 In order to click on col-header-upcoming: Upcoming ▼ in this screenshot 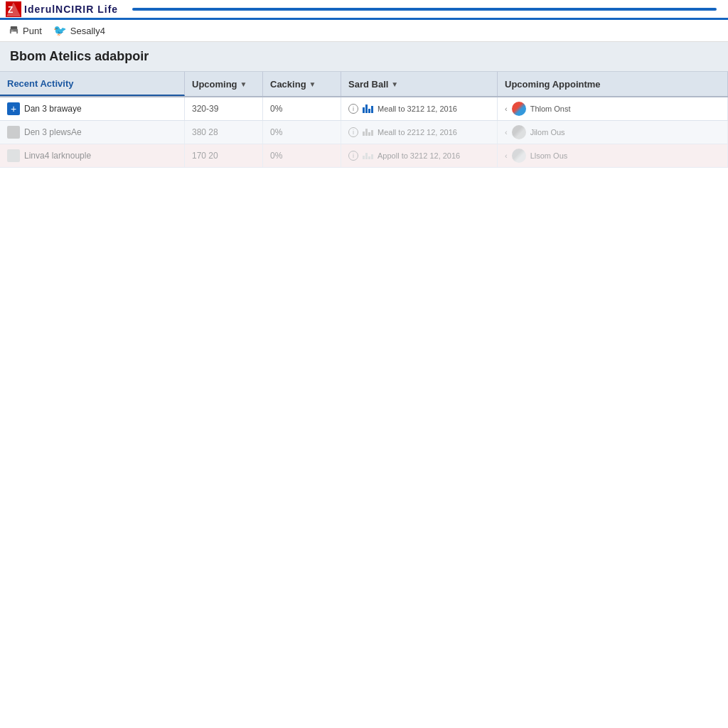, I will do `click(224, 84)`.